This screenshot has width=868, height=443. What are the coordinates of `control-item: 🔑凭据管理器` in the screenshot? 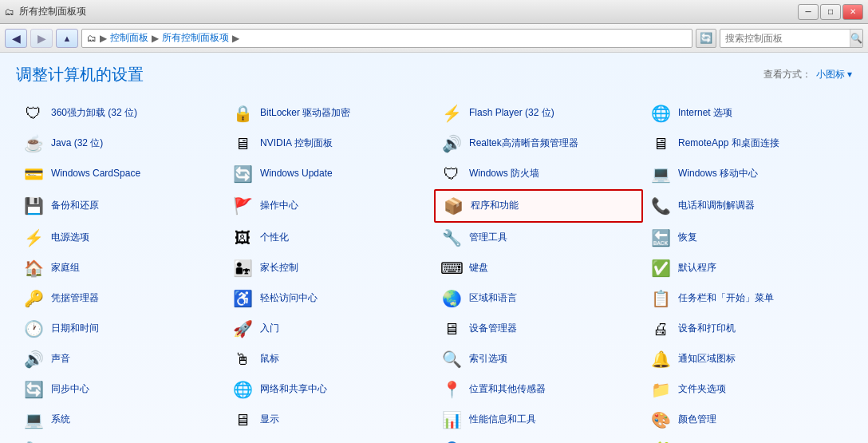 It's located at (120, 299).